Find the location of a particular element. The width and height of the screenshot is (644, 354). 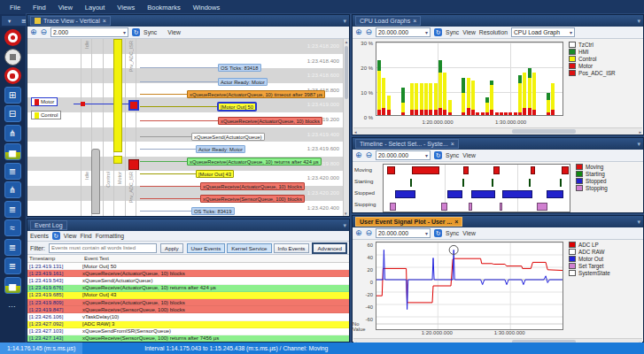

motor-execution-stub is located at coordinates (118, 159).